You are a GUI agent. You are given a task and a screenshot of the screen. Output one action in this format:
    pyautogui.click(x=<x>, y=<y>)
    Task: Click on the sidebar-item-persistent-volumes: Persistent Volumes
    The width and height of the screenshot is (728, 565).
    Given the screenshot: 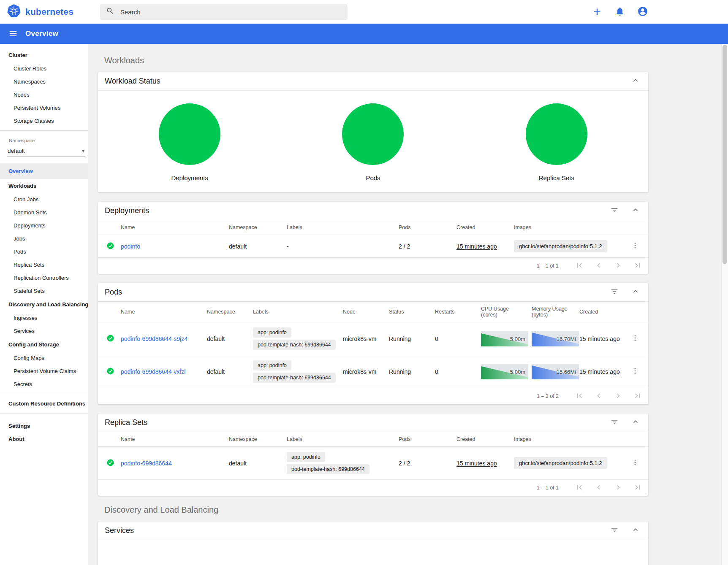 What is the action you would take?
    pyautogui.click(x=44, y=108)
    